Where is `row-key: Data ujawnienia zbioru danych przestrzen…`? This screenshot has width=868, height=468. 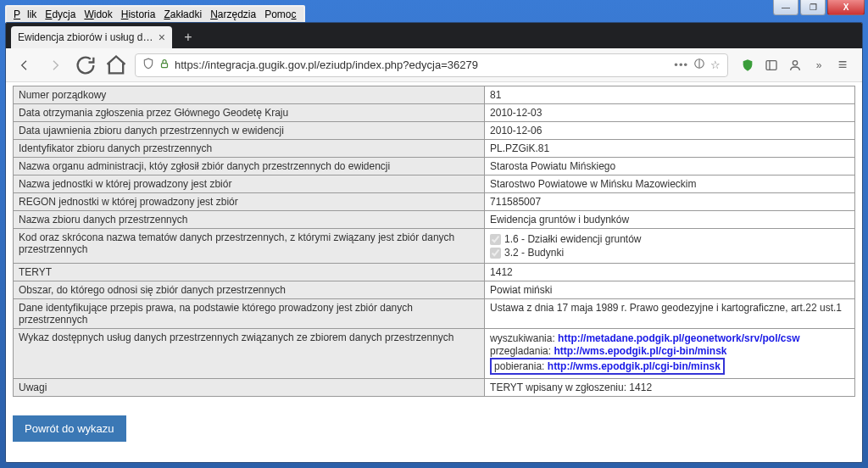 row-key: Data ujawnienia zbioru danych przestrzen… is located at coordinates (249, 131).